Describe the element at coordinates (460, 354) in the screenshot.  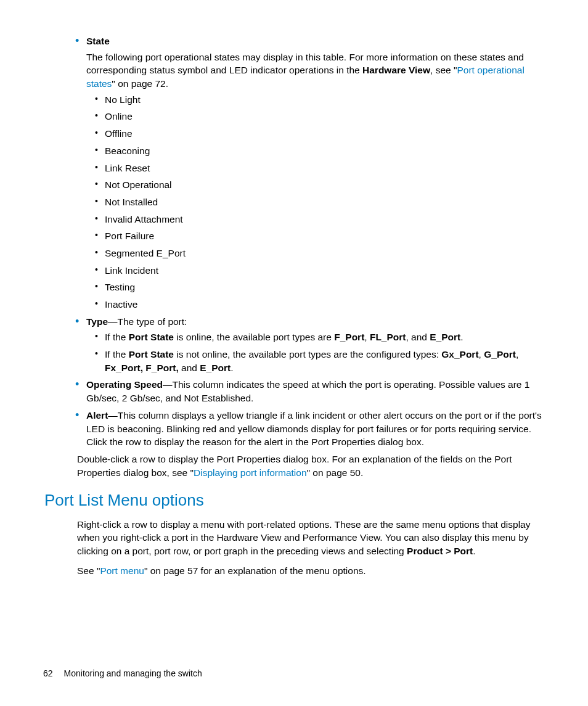
I see `t2d: Gx_Port` at that location.